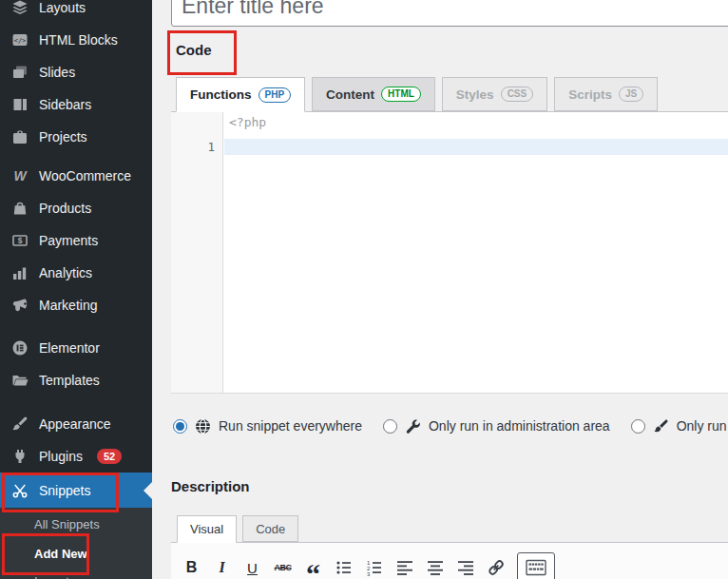  What do you see at coordinates (20, 176) in the screenshot?
I see `woocommerce-icon: W` at bounding box center [20, 176].